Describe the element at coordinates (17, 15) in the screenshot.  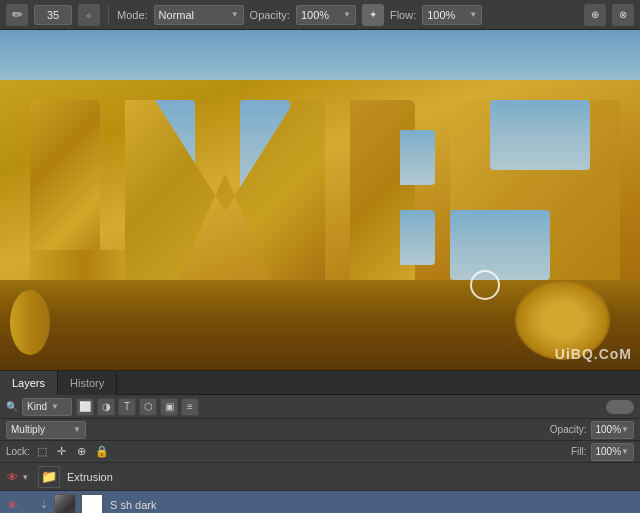
I see `brush-tool-icon: ✏` at that location.